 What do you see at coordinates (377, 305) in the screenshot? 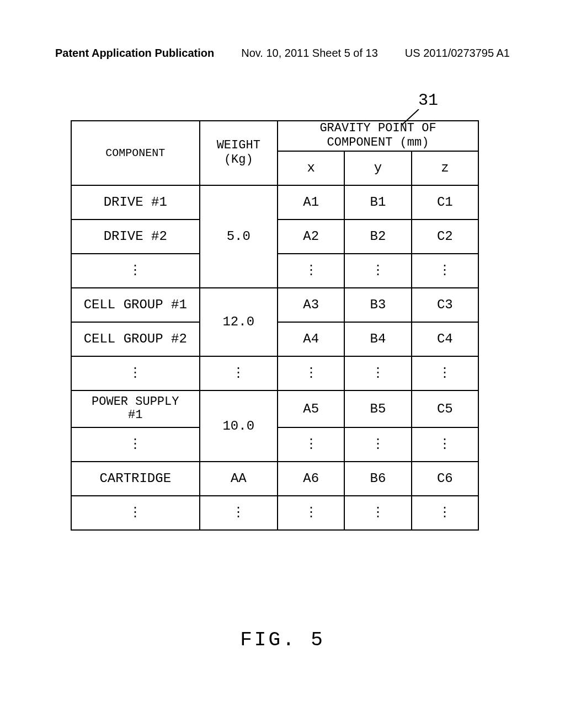
I see `cell-y: B3` at bounding box center [377, 305].